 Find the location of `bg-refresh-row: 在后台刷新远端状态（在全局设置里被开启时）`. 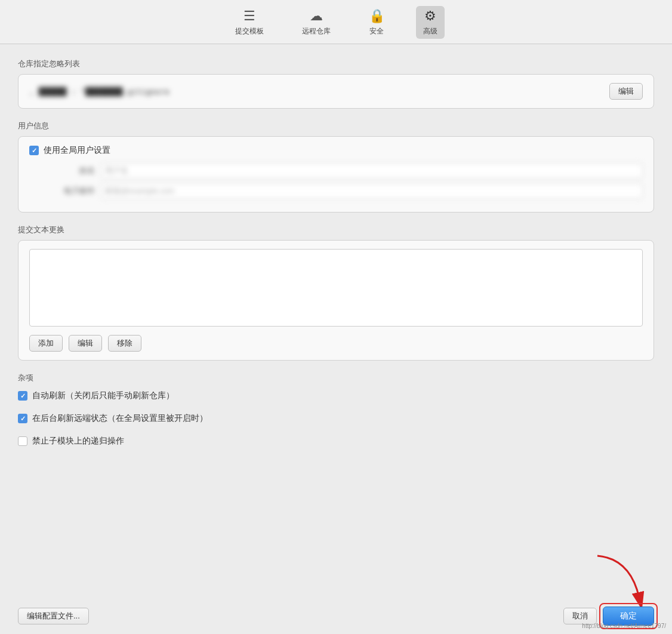

bg-refresh-row: 在后台刷新远端状态（在全局设置里被开启时） is located at coordinates (336, 418).